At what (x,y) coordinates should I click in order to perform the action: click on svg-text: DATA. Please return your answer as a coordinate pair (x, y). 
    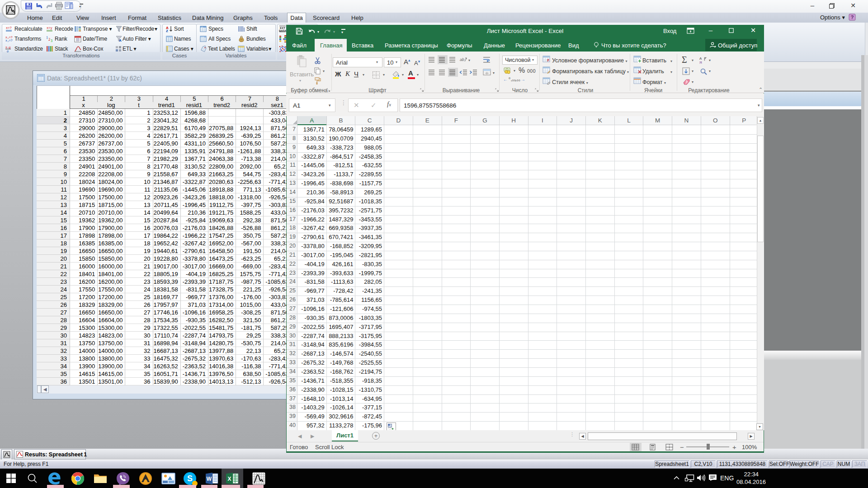
    Looking at the image, I should click on (283, 31).